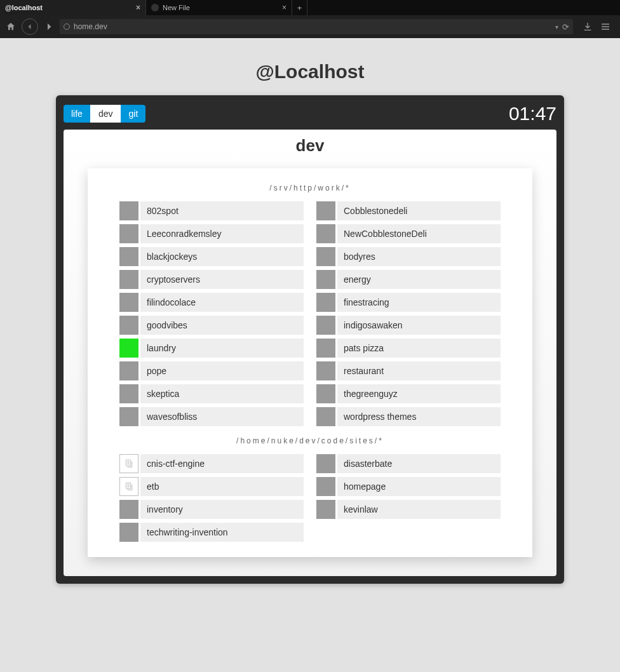  What do you see at coordinates (212, 234) in the screenshot?
I see `project-item: Leeconradkemsley` at bounding box center [212, 234].